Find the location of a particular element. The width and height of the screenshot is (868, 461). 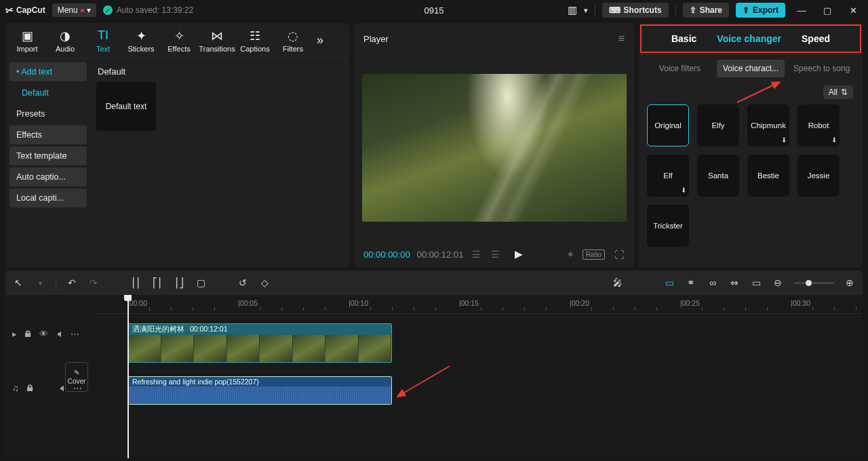

sidebar-item: Effects is located at coordinates (48, 135).